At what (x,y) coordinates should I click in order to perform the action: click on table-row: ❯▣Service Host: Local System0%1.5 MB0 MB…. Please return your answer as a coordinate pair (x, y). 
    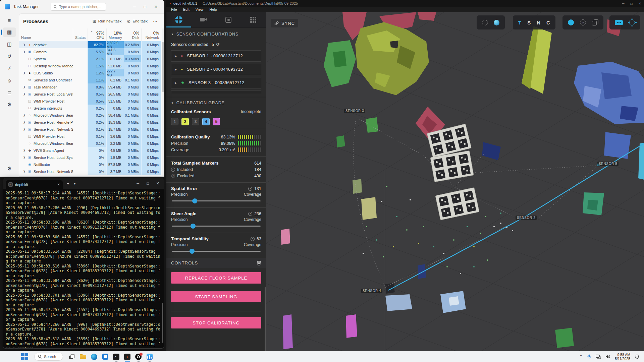
    Looking at the image, I should click on (91, 158).